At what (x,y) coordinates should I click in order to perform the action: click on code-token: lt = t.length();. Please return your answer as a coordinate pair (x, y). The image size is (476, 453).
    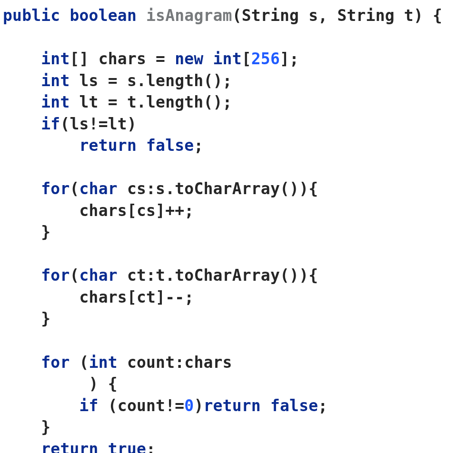
    Looking at the image, I should click on (150, 102).